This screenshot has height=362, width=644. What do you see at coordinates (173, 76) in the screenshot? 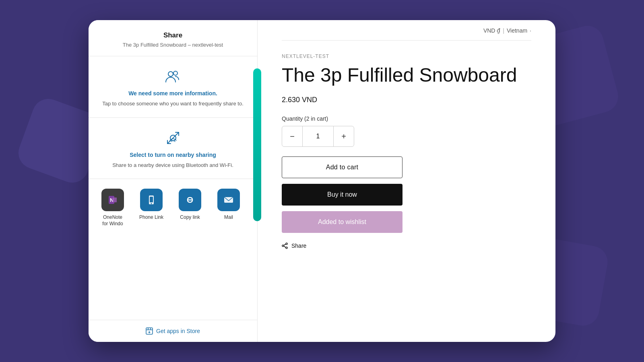
I see `people-icon` at bounding box center [173, 76].